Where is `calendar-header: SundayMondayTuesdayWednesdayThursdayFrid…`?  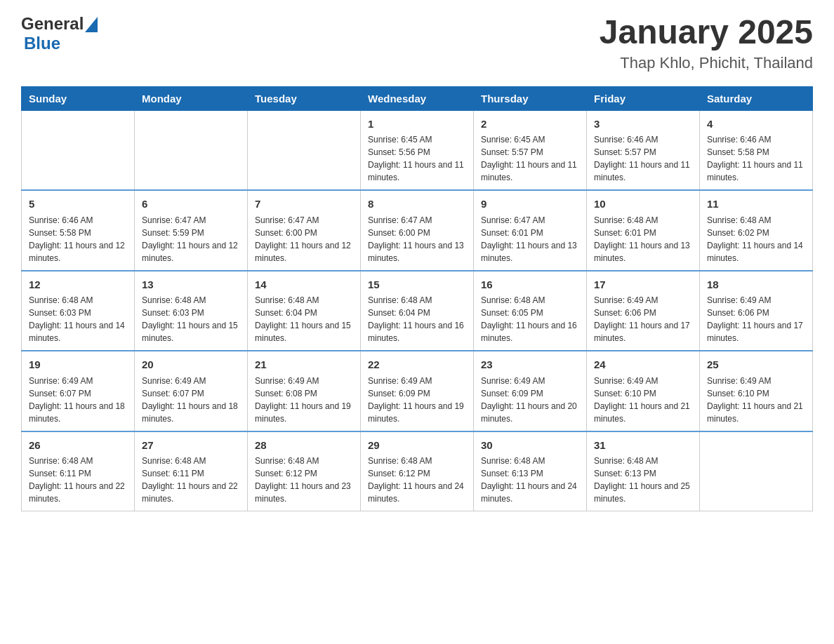 calendar-header: SundayMondayTuesdayWednesdayThursdayFrid… is located at coordinates (417, 98).